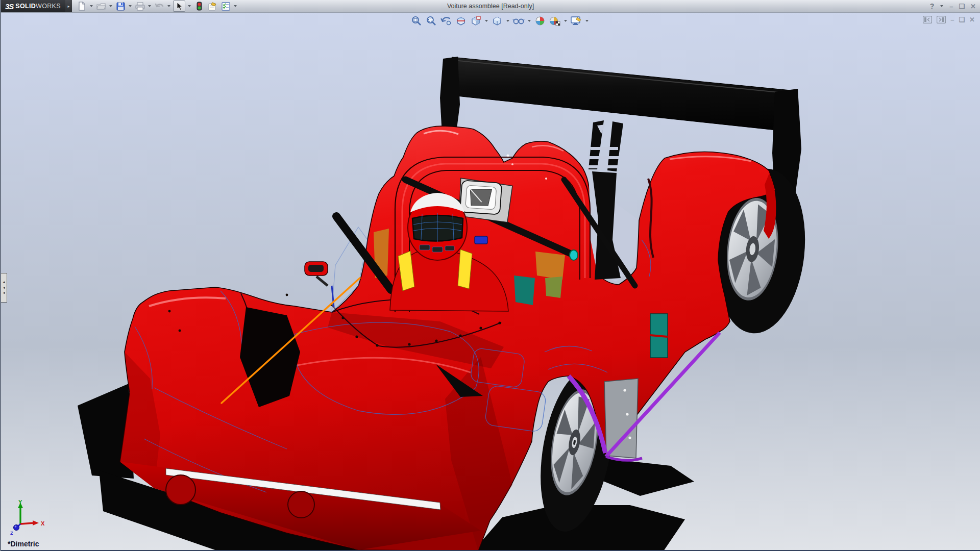 The width and height of the screenshot is (980, 551). What do you see at coordinates (32, 518) in the screenshot?
I see `orientation-triad: Y X Z` at bounding box center [32, 518].